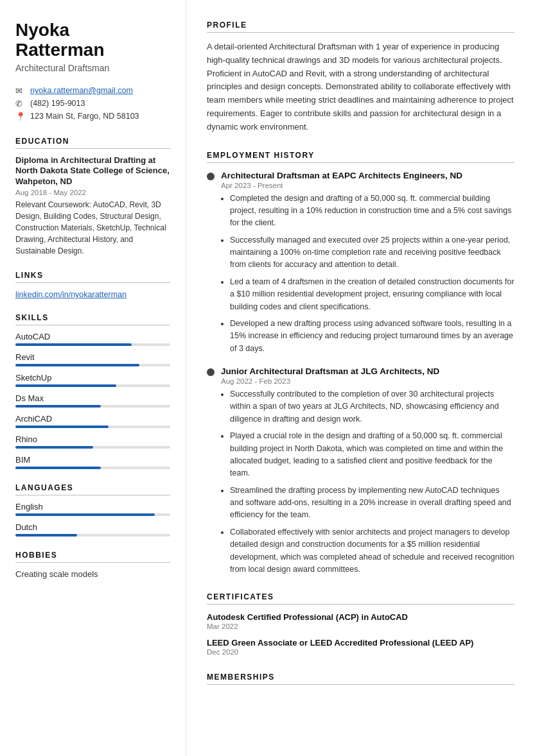 This screenshot has height=756, width=535. What do you see at coordinates (58, 103) in the screenshot?
I see `phone-number: (482) 195-9013` at bounding box center [58, 103].